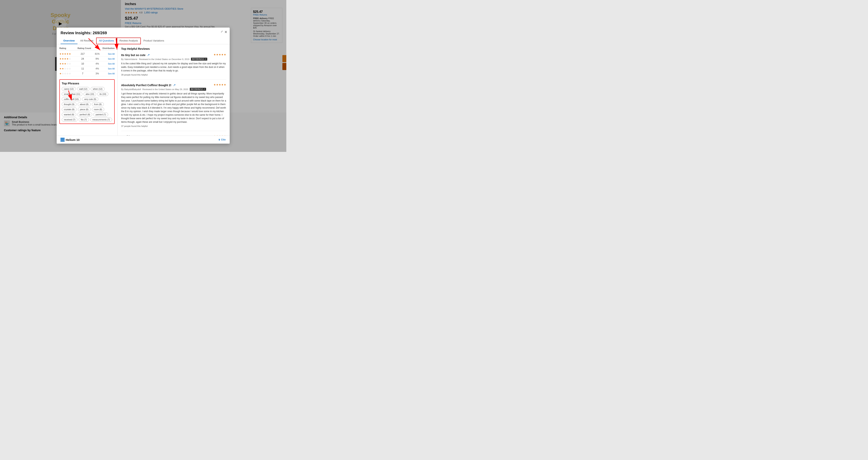 Image resolution: width=868 pixels, height=460 pixels. Describe the element at coordinates (165, 89) in the screenshot. I see `review-2-date: Reviewed in the United States on May 29,…` at that location.